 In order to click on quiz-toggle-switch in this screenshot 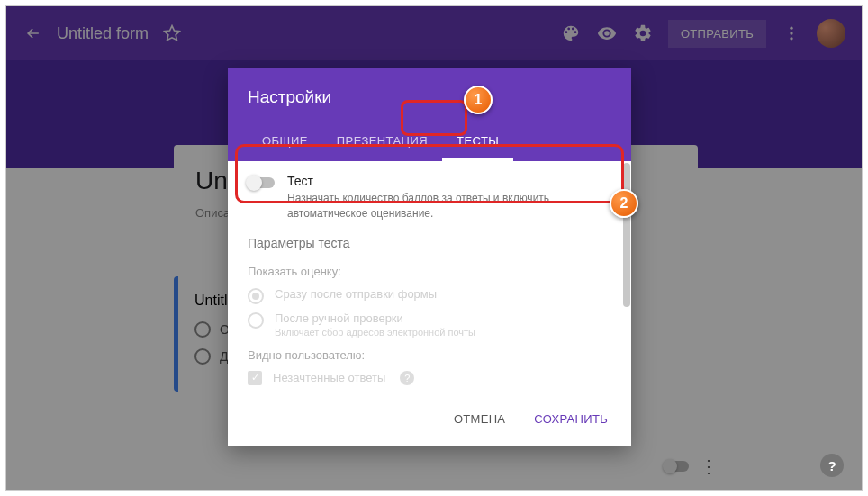, I will do `click(261, 183)`.